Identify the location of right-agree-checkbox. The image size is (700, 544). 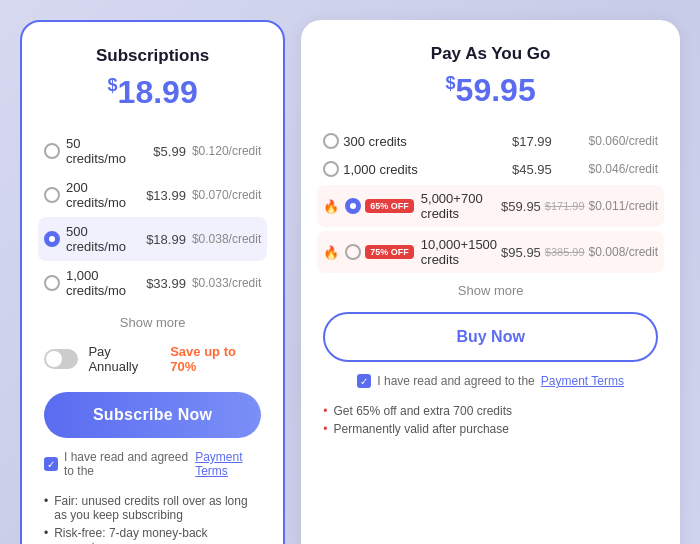
(364, 381).